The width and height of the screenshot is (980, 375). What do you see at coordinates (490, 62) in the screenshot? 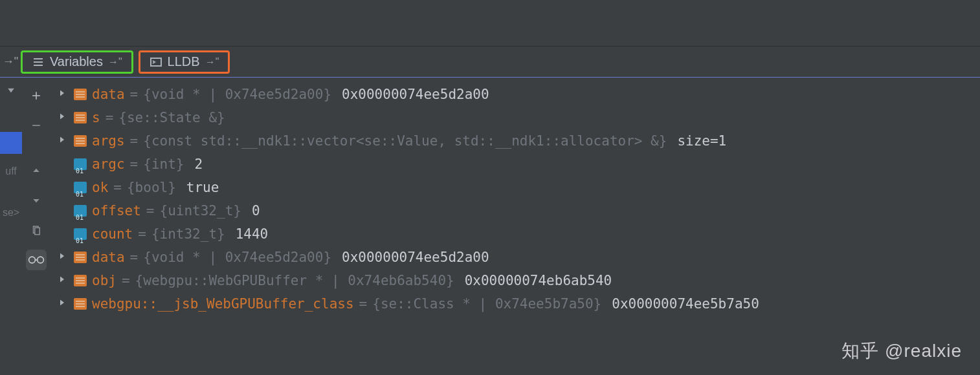
I see `tab-bar: →" Variables →" LLDB →"` at bounding box center [490, 62].